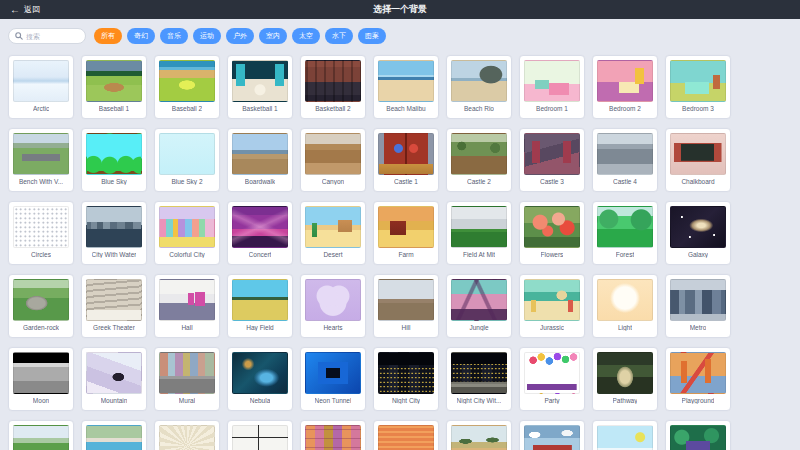 This screenshot has height=450, width=800. I want to click on backdrop-label: City With Water, so click(114, 254).